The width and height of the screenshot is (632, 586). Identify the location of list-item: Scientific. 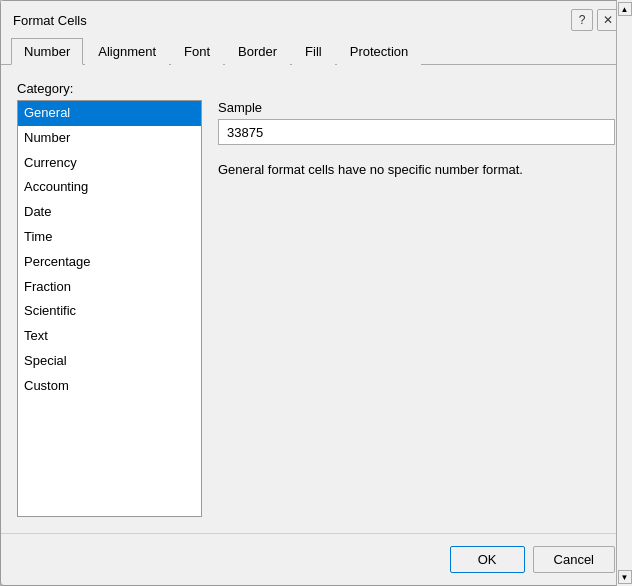
(110, 312).